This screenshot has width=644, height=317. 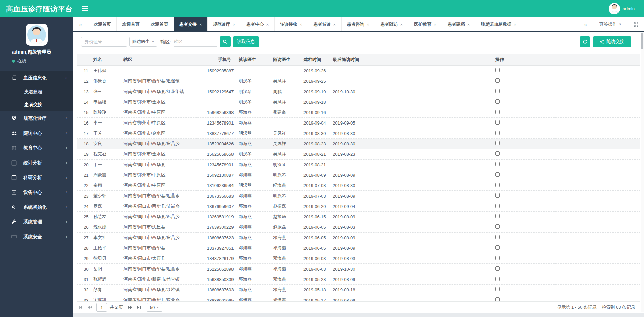 What do you see at coordinates (358, 102) in the screenshot?
I see `table-row: 14 申福继 河南省/郑州市/金水区 明汉琴 吴凤祥 2019-09-18` at bounding box center [358, 102].